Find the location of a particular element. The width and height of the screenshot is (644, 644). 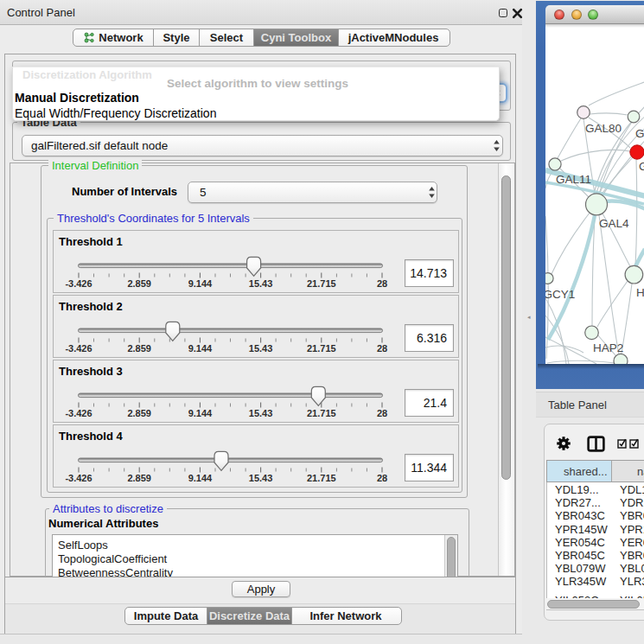

svg-text: G is located at coordinates (641, 166).